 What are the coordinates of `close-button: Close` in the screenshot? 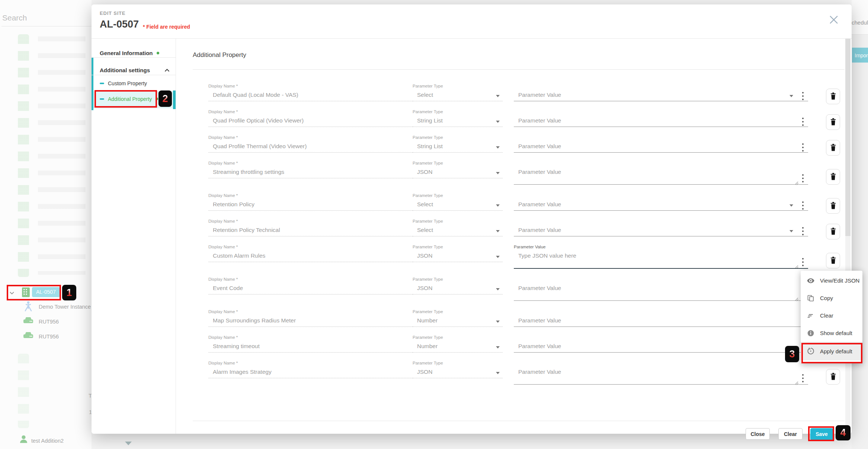 It's located at (758, 434).